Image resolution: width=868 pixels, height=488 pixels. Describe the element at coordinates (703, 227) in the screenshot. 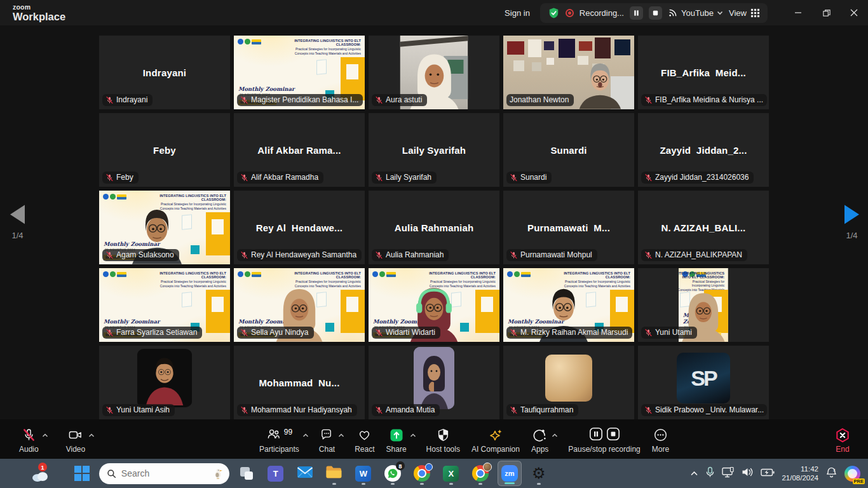

I see `participant-tile: N. AZIZAH_BALI...N. AZIZAH_BALIKPAPAN` at that location.